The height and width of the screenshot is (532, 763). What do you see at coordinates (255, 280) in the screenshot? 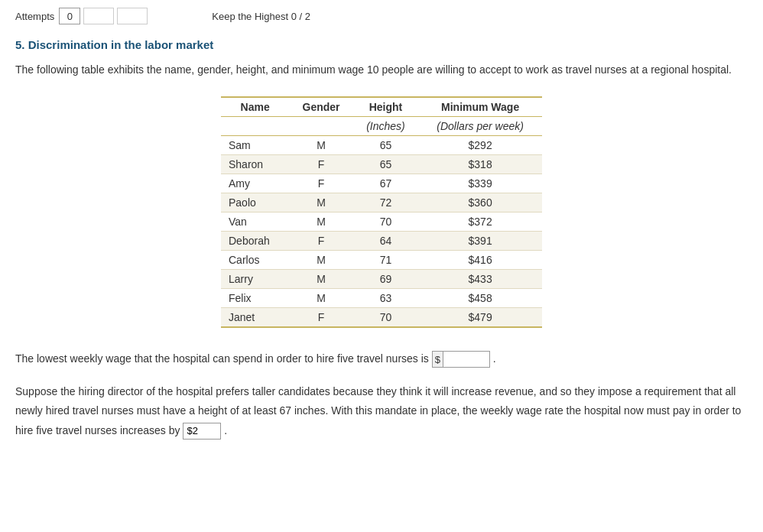
I see `cell-name: Larry` at bounding box center [255, 280].